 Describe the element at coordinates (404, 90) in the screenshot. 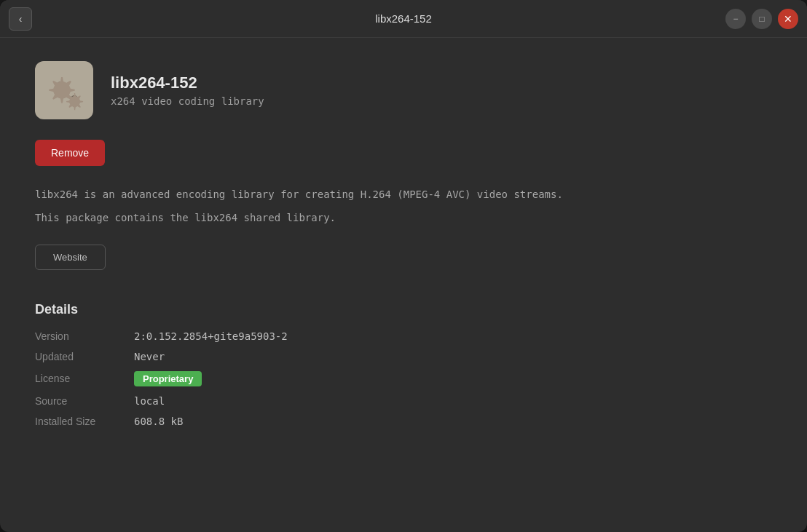

I see `app-header: libx264-152 x264 video coding library` at that location.